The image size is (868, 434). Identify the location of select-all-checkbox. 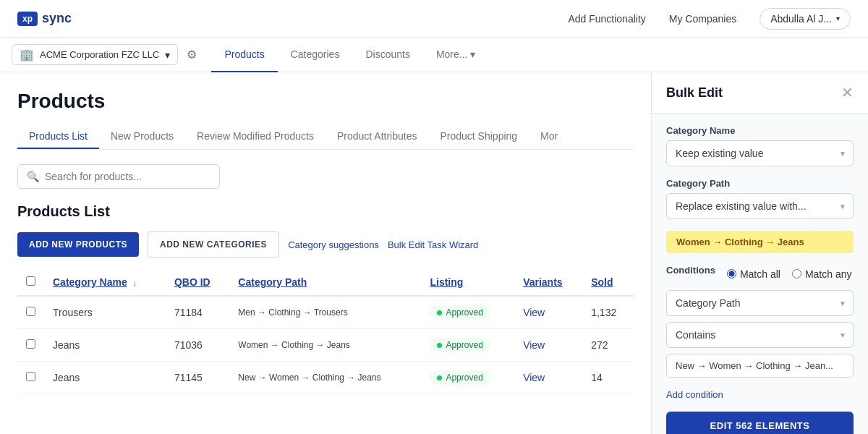
(30, 281).